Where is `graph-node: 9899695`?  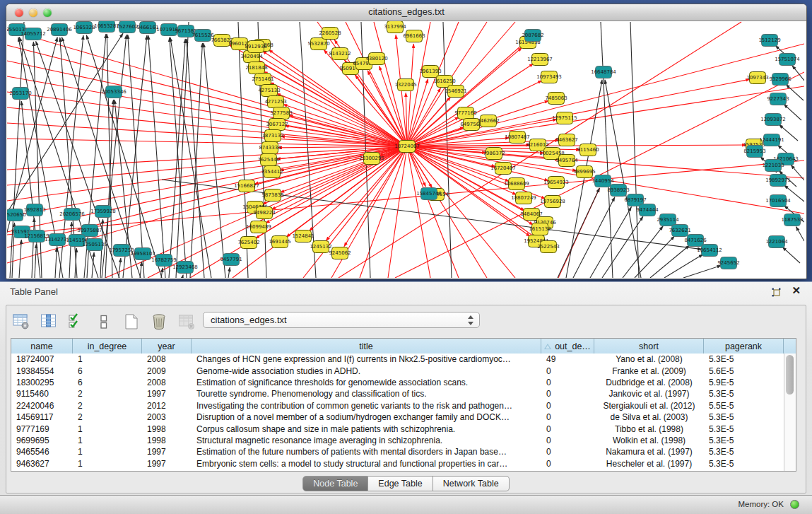
graph-node: 9899695 is located at coordinates (584, 173).